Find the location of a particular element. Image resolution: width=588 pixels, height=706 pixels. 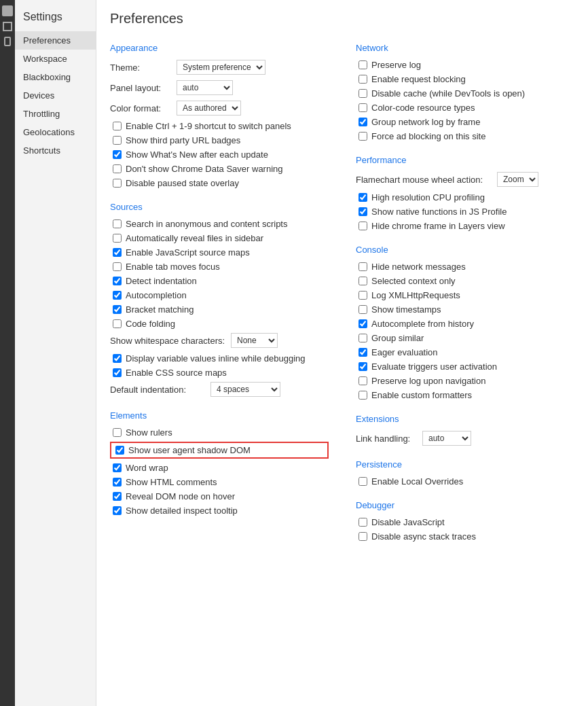

inspecttooltip-checkbox is located at coordinates (117, 511).